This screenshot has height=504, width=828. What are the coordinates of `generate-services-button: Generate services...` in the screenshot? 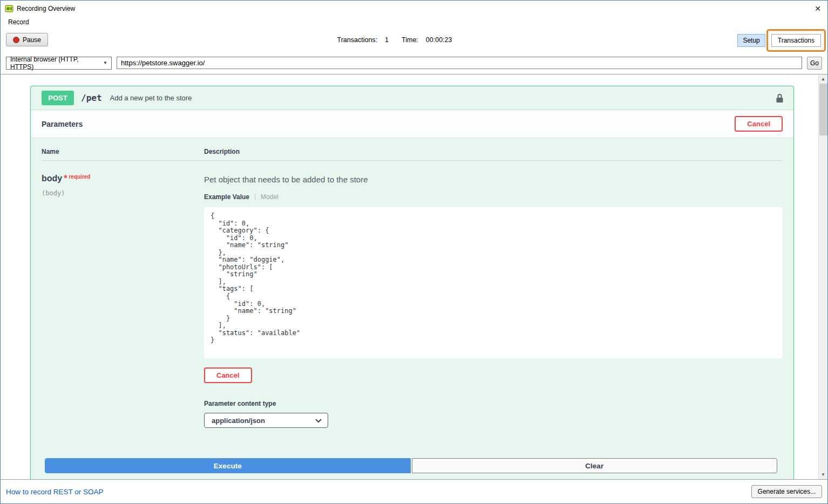 It's located at (787, 492).